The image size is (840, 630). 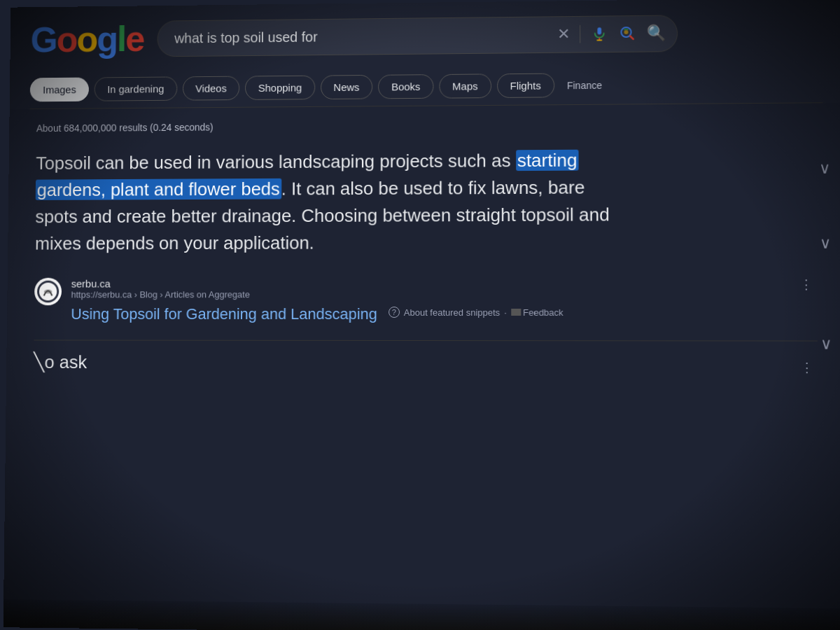 What do you see at coordinates (421, 615) in the screenshot?
I see `screen-bottom-edge` at bounding box center [421, 615].